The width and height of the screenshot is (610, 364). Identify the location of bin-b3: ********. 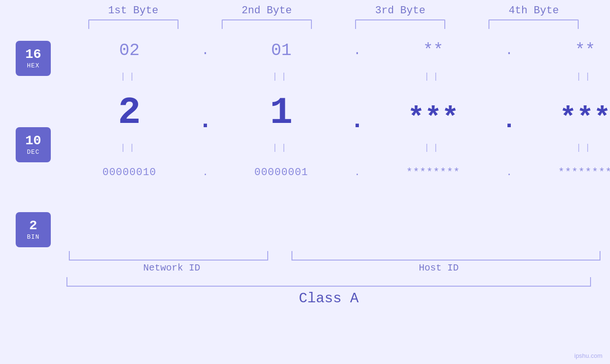
(433, 173).